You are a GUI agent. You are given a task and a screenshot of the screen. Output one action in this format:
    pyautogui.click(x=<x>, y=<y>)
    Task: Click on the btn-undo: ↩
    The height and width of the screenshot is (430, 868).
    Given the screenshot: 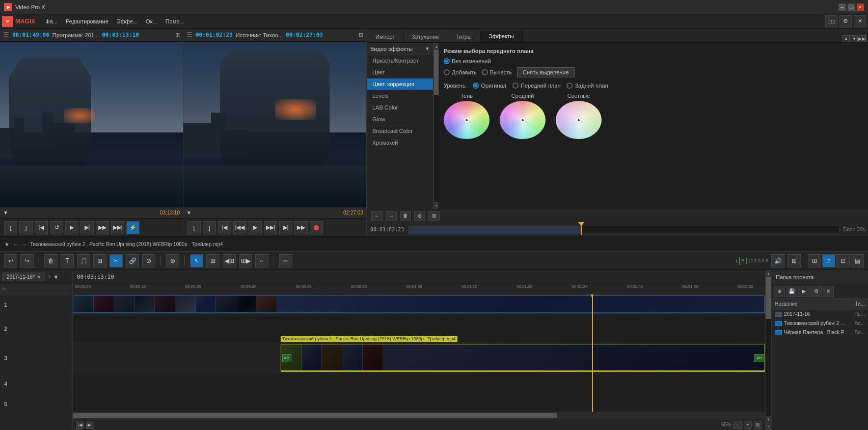 What is the action you would take?
    pyautogui.click(x=11, y=261)
    